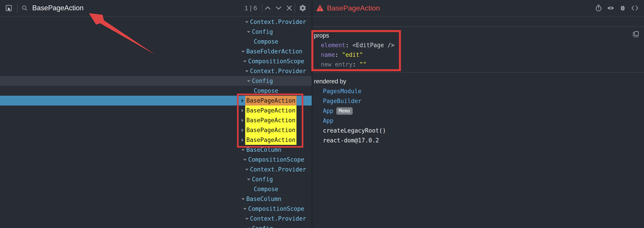 The image size is (644, 228). What do you see at coordinates (478, 8) in the screenshot?
I see `inspected-element-header: BasePageAction` at bounding box center [478, 8].